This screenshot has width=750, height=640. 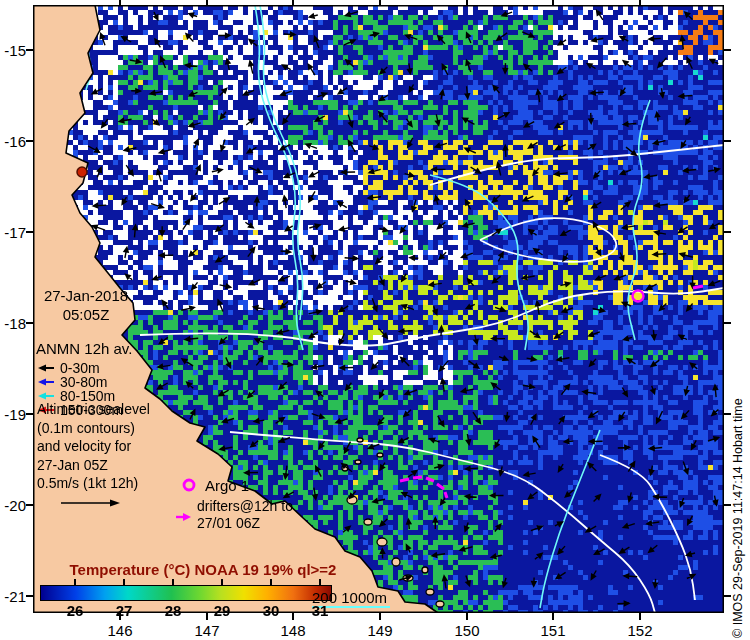 What do you see at coordinates (203, 570) in the screenshot?
I see `colorbar-title: Temperature (°C) NOAA 19 19% ql>=2` at bounding box center [203, 570].